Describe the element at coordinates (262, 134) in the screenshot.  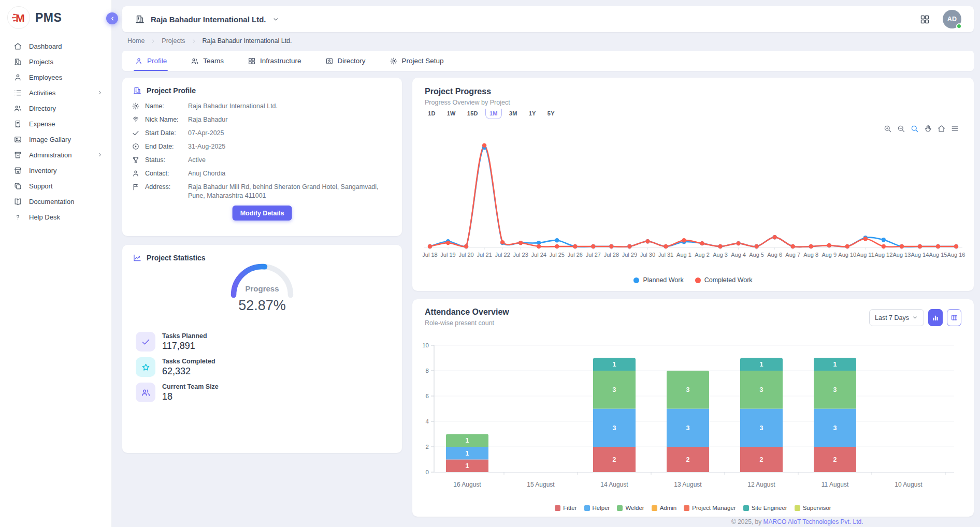
I see `profile-field-row: Start Date:07-Apr-2025` at that location.